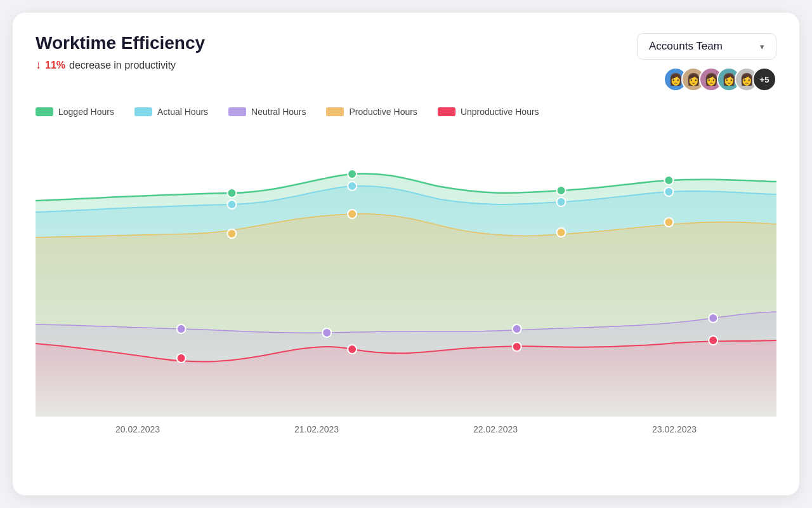 Image resolution: width=812 pixels, height=508 pixels. What do you see at coordinates (500, 112) in the screenshot?
I see `legend-label-4: Unproductive Hours` at bounding box center [500, 112].